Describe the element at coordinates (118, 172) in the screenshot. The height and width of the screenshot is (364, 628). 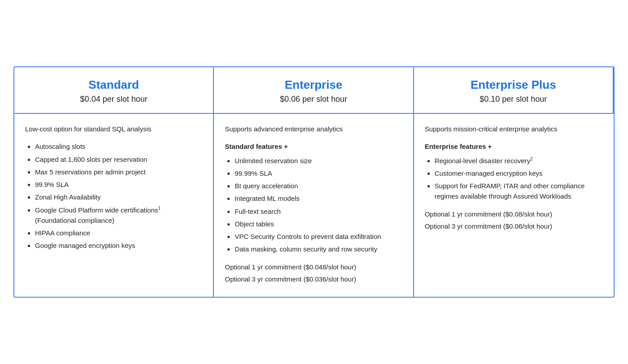
I see `list-item: Max 5 reservations per admin project` at that location.